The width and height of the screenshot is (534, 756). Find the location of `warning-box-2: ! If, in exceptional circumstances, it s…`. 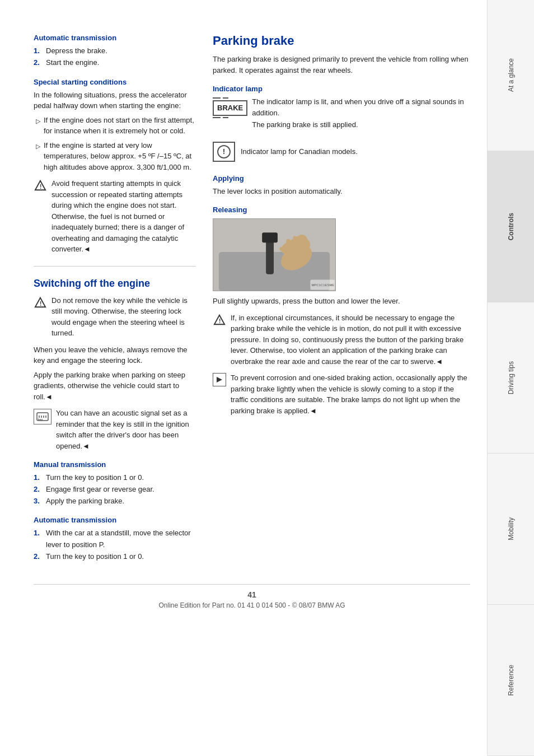

warning-box-2: ! If, in exceptional circumstances, it s… is located at coordinates (341, 340).